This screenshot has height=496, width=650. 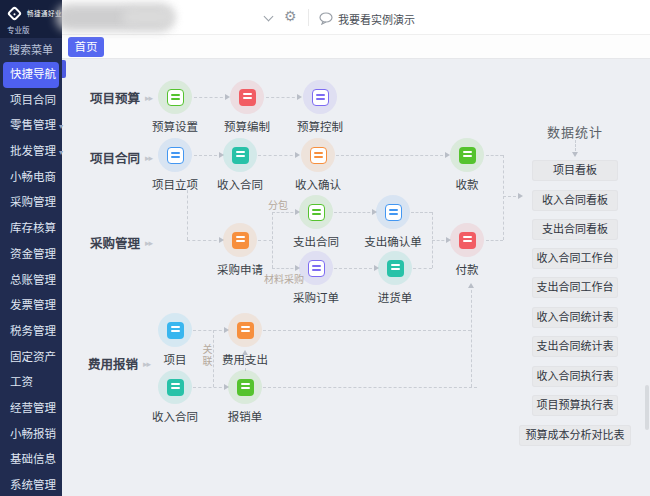 What do you see at coordinates (148, 17) in the screenshot?
I see `redacted-company-name` at bounding box center [148, 17].